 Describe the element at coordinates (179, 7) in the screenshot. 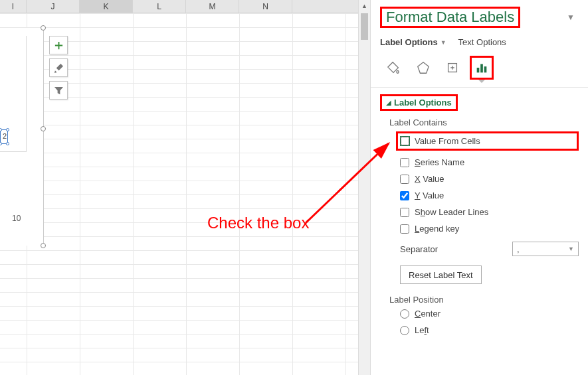

I see `column-headers: I J K L M N` at that location.